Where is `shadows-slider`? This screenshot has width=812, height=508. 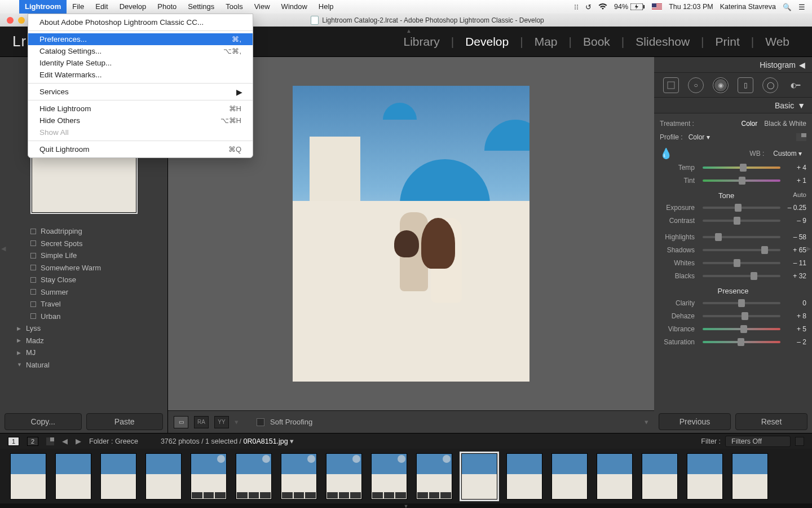
shadows-slider is located at coordinates (742, 250).